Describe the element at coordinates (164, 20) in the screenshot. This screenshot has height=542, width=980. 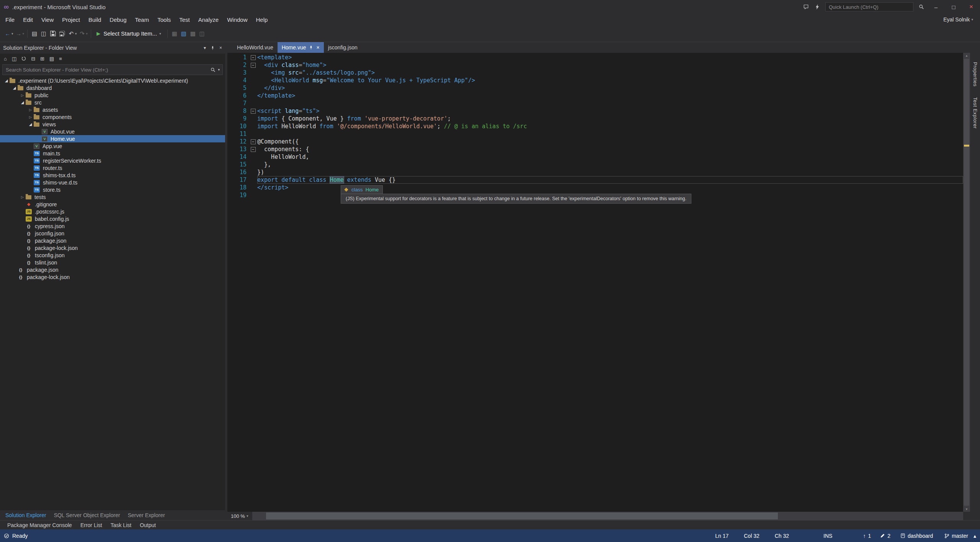
I see `menu-tools: Tools` at that location.